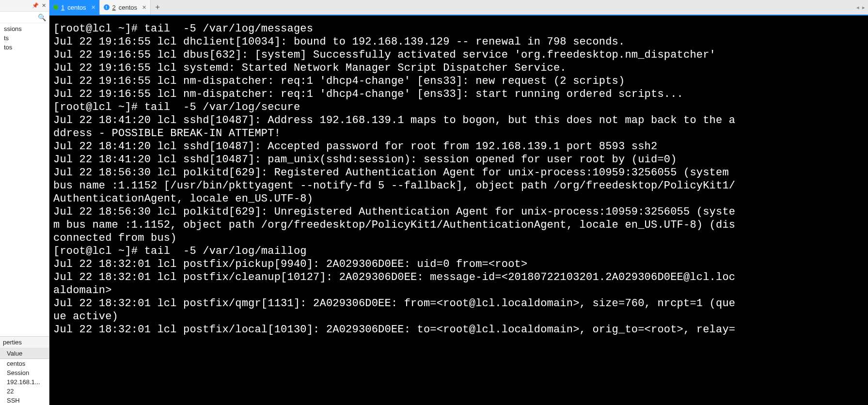  Describe the element at coordinates (458, 8) in the screenshot. I see `tab-bar: 1 centos ✕ ! 2 centos ✕ + ◂ ▸` at that location.